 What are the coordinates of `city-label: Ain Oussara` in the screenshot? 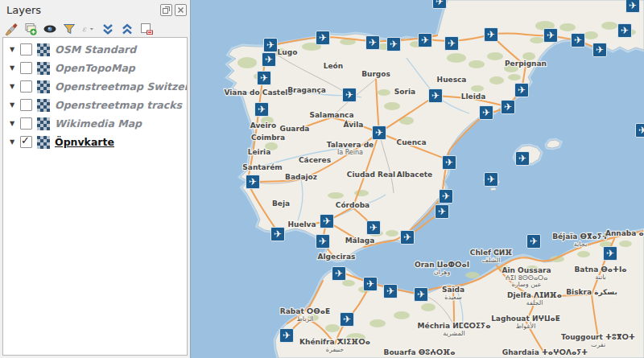 It's located at (526, 270).